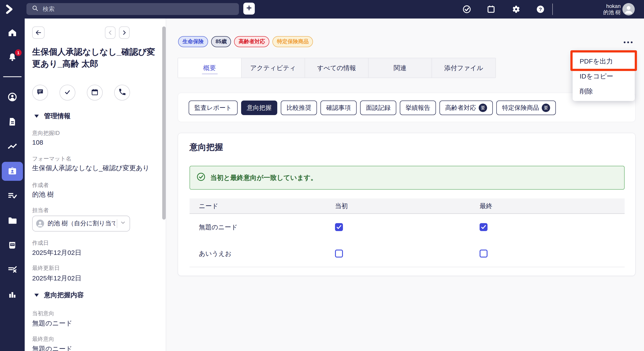 The image size is (644, 351). I want to click on column-header-final: 最終, so click(552, 206).